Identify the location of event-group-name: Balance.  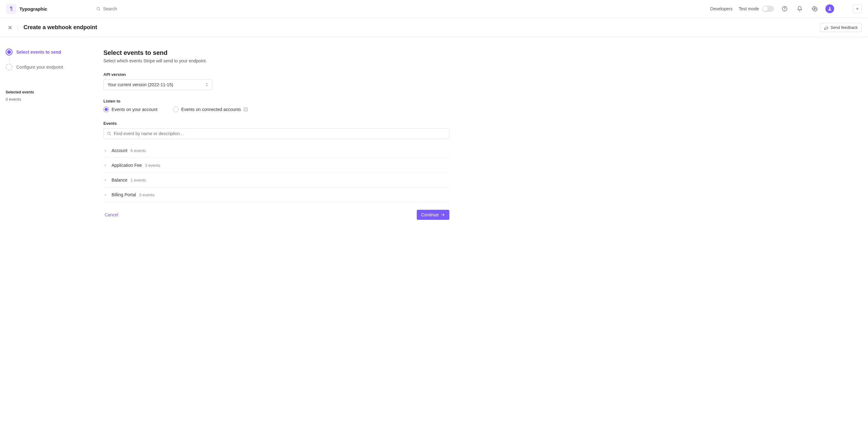
(119, 180).